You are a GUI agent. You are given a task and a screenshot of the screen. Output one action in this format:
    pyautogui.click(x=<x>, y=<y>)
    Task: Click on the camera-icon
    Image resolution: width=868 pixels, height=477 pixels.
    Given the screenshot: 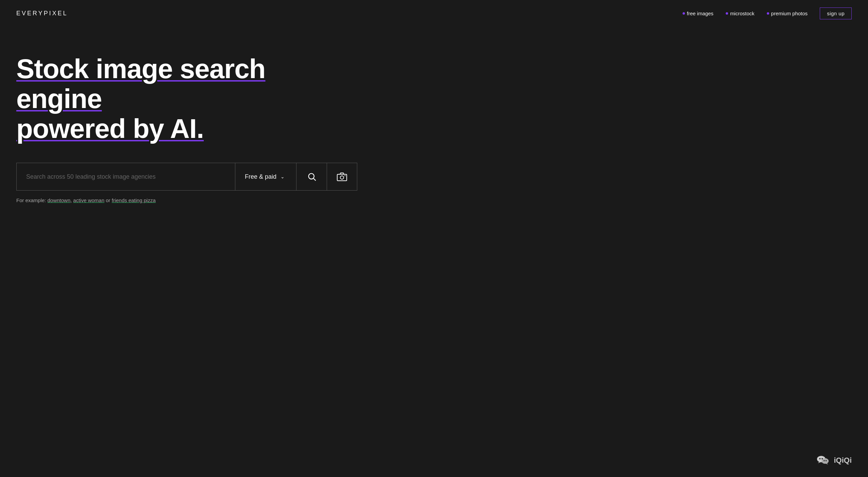 What is the action you would take?
    pyautogui.click(x=342, y=177)
    